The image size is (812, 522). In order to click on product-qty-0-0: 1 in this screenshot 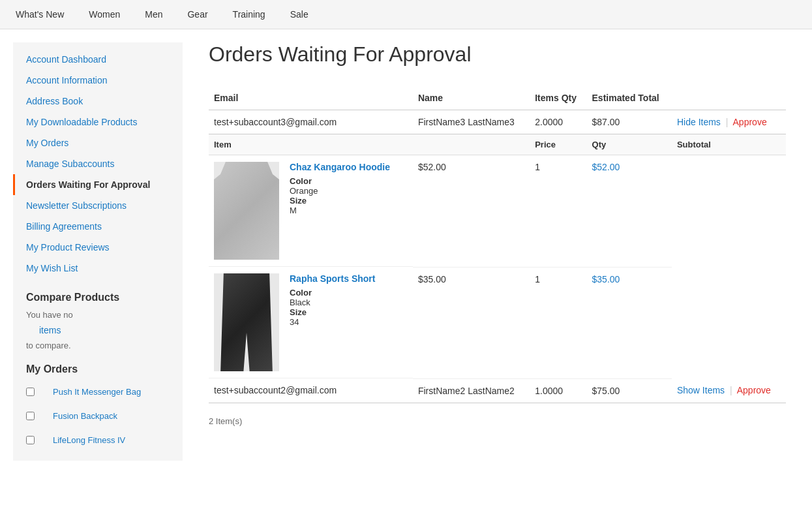, I will do `click(558, 211)`.